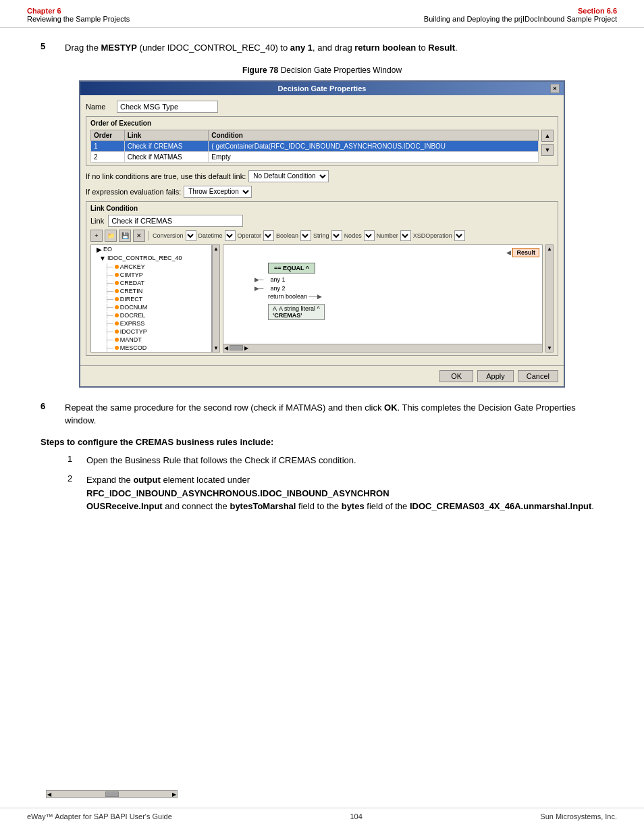  Describe the element at coordinates (226, 348) in the screenshot. I see `expr-scroll-left-icon: ◀` at that location.